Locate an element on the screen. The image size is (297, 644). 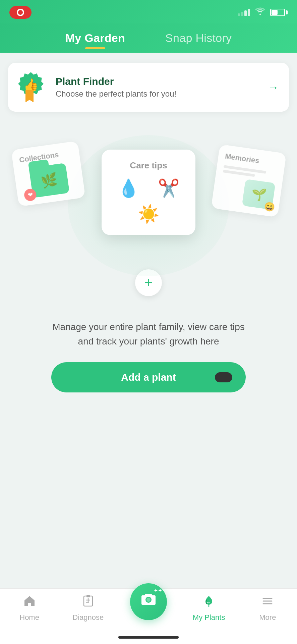
scissors-icon: ✂️ is located at coordinates (169, 189).